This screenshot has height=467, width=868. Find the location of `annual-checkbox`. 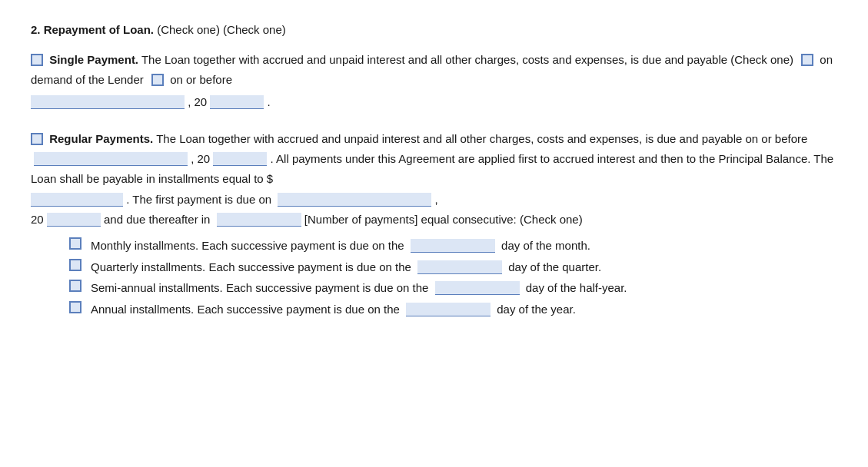

annual-checkbox is located at coordinates (75, 307).